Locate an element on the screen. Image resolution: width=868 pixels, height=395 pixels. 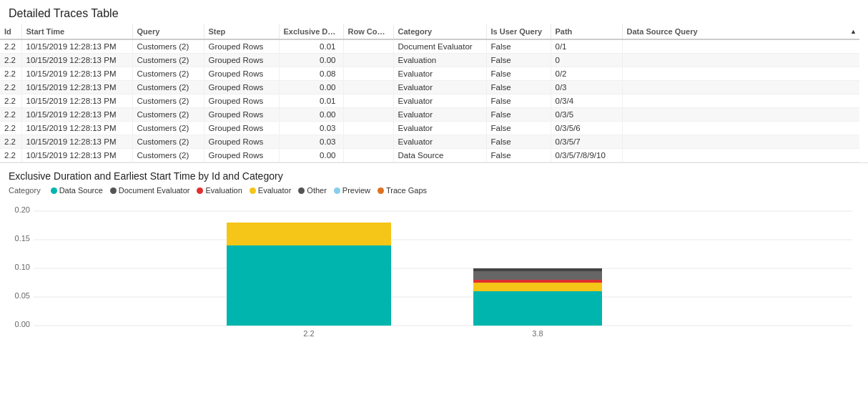
table-cell: 0.03 is located at coordinates (311, 129).